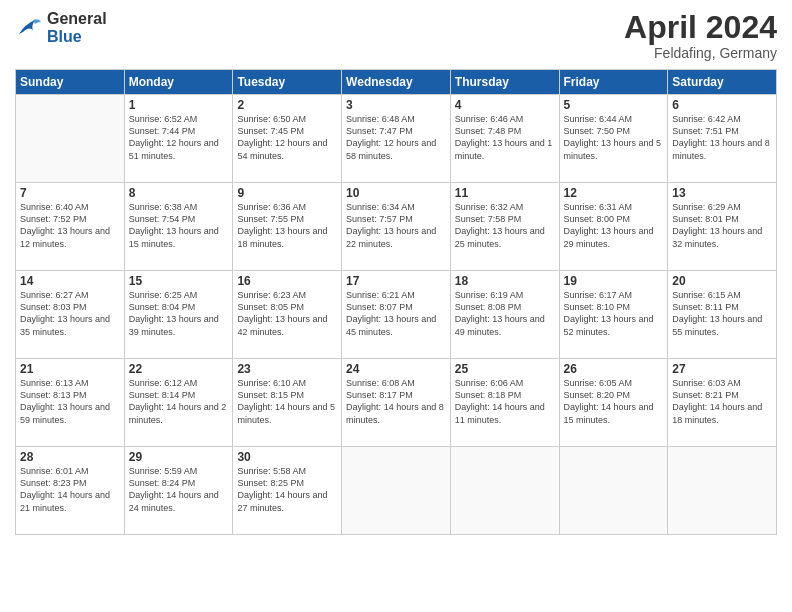  What do you see at coordinates (179, 457) in the screenshot?
I see `day-number: 29` at bounding box center [179, 457].